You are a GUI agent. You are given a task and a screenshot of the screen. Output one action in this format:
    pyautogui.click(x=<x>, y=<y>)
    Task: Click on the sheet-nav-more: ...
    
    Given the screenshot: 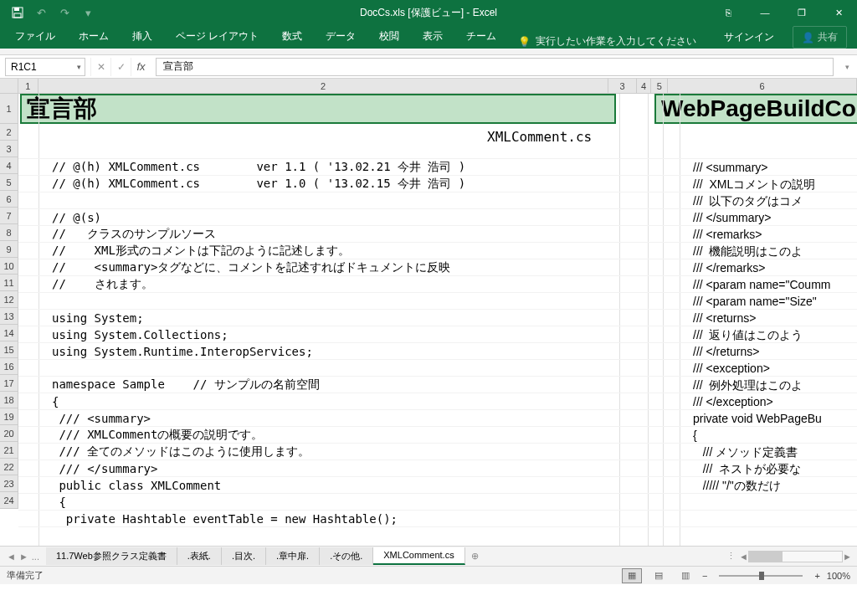 What is the action you would take?
    pyautogui.click(x=35, y=557)
    